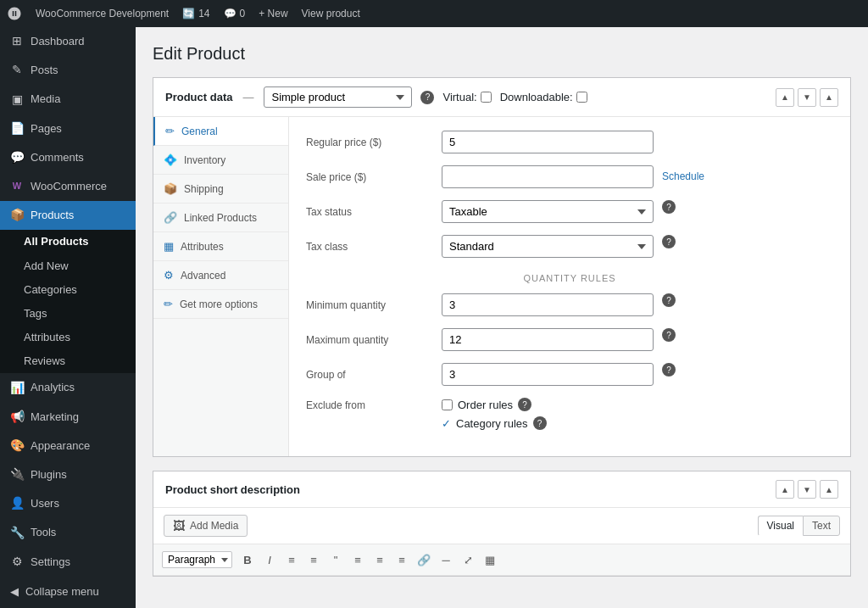  Describe the element at coordinates (570, 339) in the screenshot. I see `max-quantity-row: Maximum quantity ?` at that location.